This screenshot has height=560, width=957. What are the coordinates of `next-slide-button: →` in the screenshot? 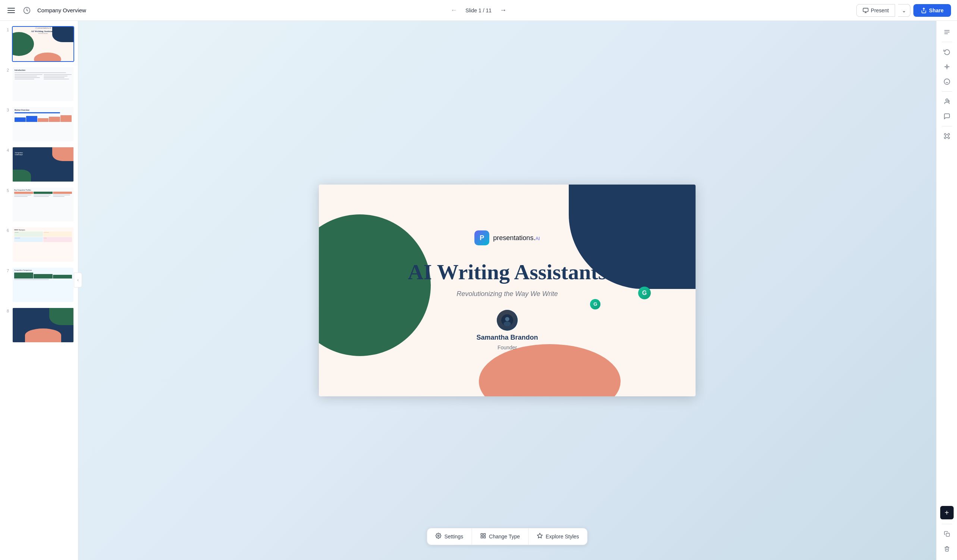 It's located at (503, 10).